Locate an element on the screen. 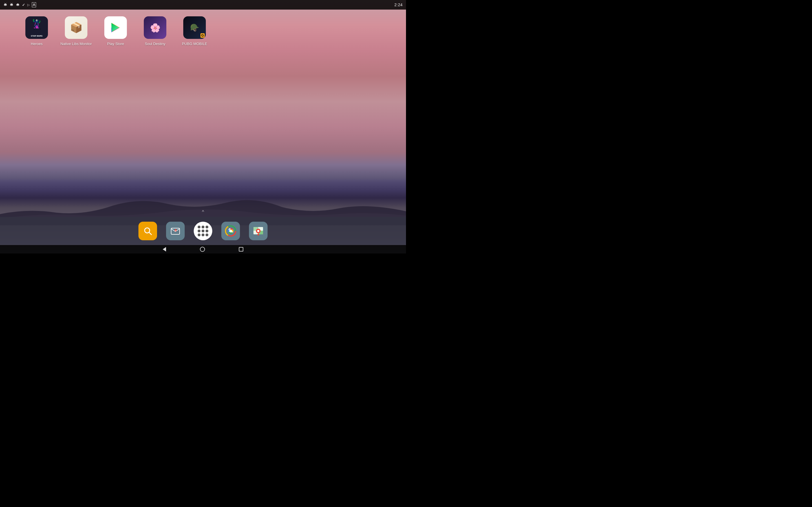 This screenshot has height=507, width=812. recents-icon is located at coordinates (241, 249).